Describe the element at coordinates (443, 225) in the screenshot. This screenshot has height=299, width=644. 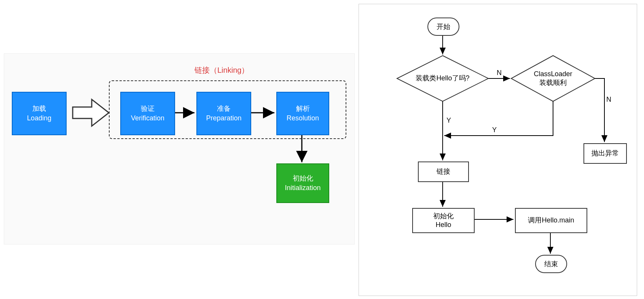
I see `init-hello-line2: Hello` at that location.